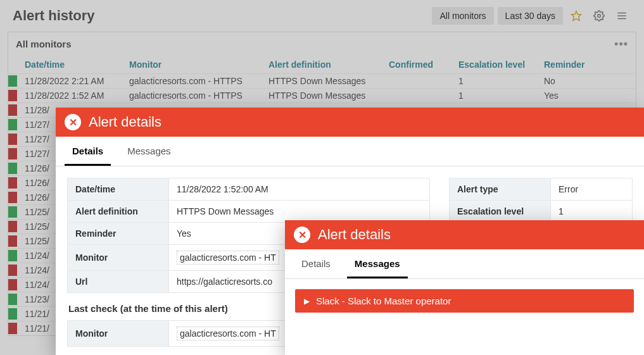 The width and height of the screenshot is (644, 355). What do you see at coordinates (500, 190) in the screenshot?
I see `label-alerttype: Alert type` at bounding box center [500, 190].